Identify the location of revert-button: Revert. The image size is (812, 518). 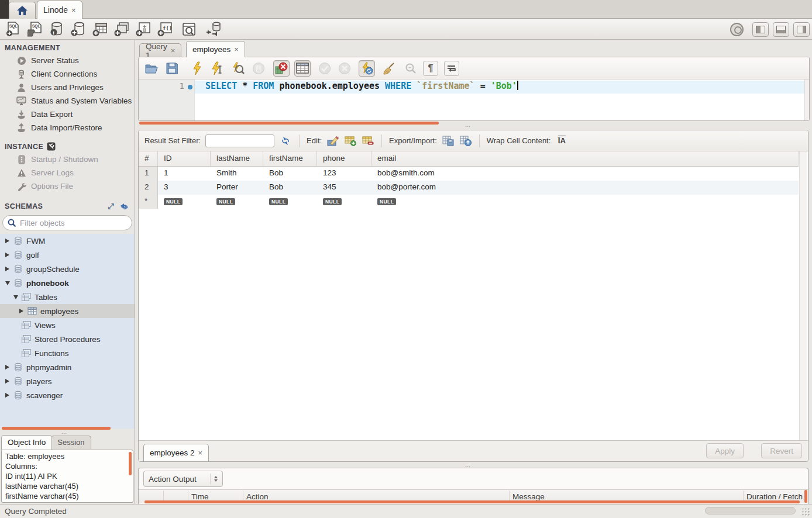
(782, 451).